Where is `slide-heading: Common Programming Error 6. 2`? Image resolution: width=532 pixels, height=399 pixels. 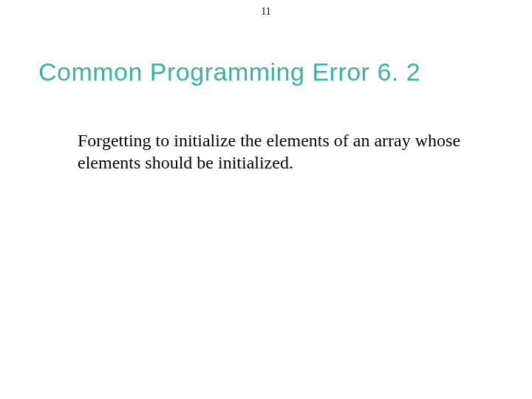
slide-heading: Common Programming Error 6. 2 is located at coordinates (229, 72).